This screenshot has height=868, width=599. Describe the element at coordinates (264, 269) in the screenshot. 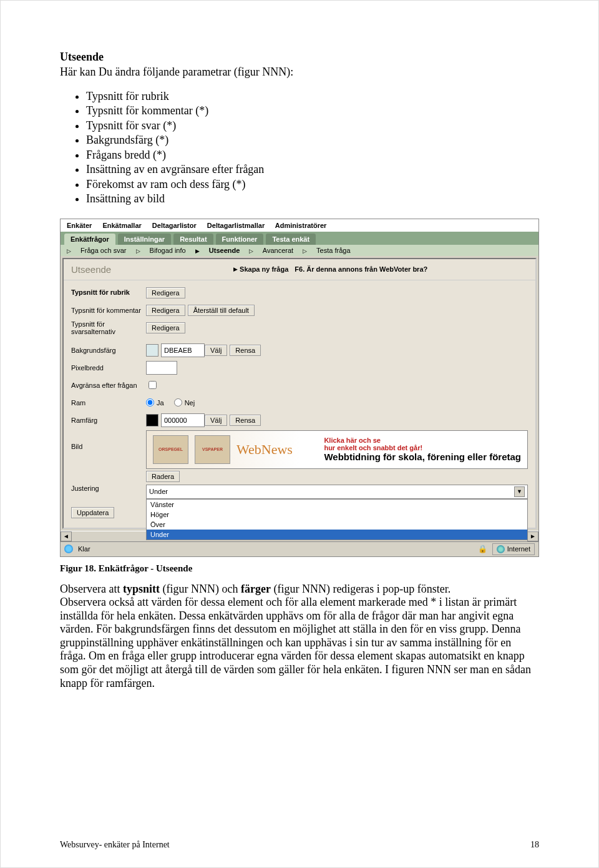

I see `new-question-link: Skapa ny fråga` at that location.